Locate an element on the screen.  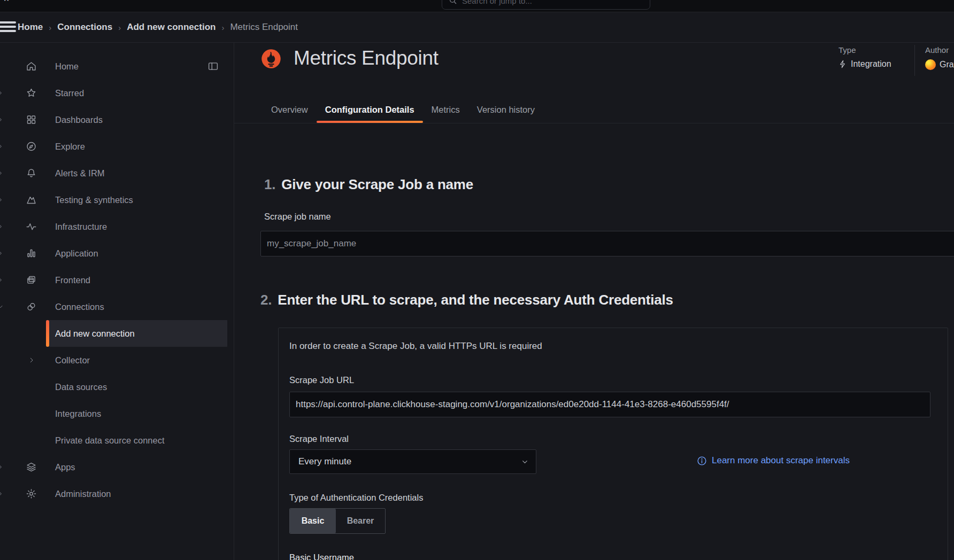
meta-author-block: Author Grafana is located at coordinates (940, 58).